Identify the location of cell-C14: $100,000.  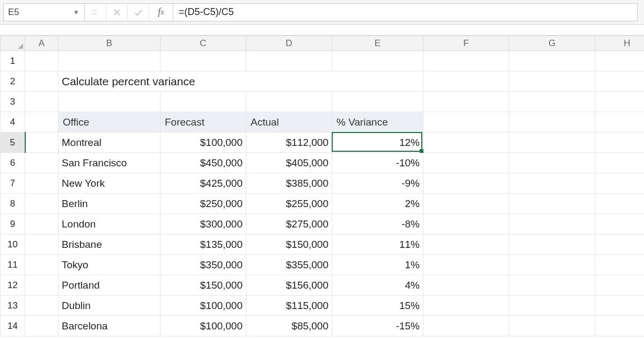
(203, 326).